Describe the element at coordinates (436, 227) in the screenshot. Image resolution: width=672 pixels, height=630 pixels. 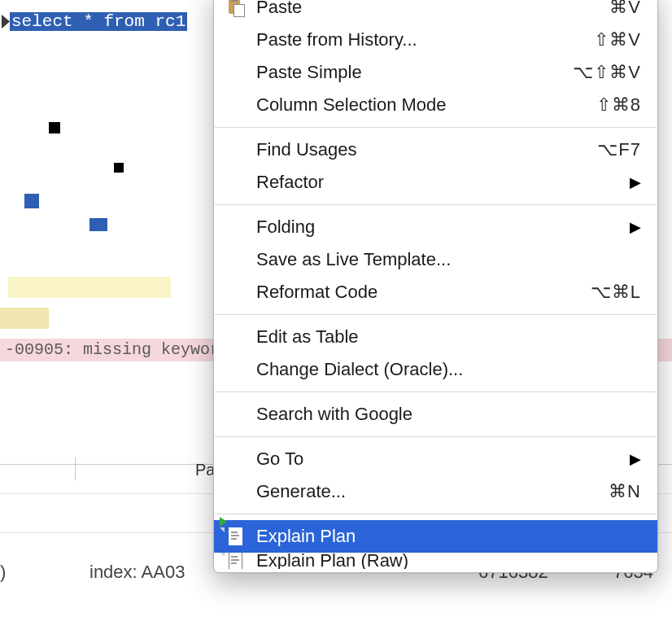
I see `menu-folding: Folding ▶` at that location.